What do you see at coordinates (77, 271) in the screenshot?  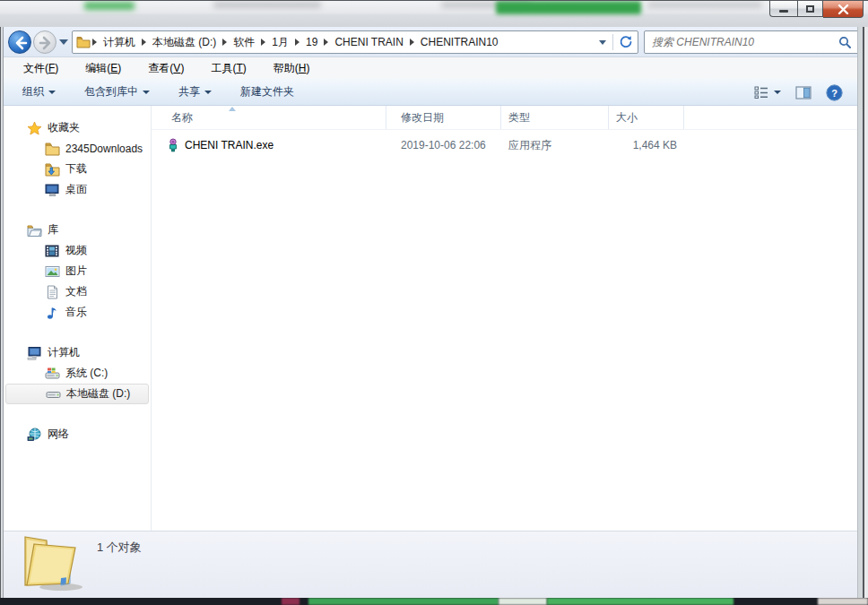 I see `sidebar-item-pictures: 图片` at bounding box center [77, 271].